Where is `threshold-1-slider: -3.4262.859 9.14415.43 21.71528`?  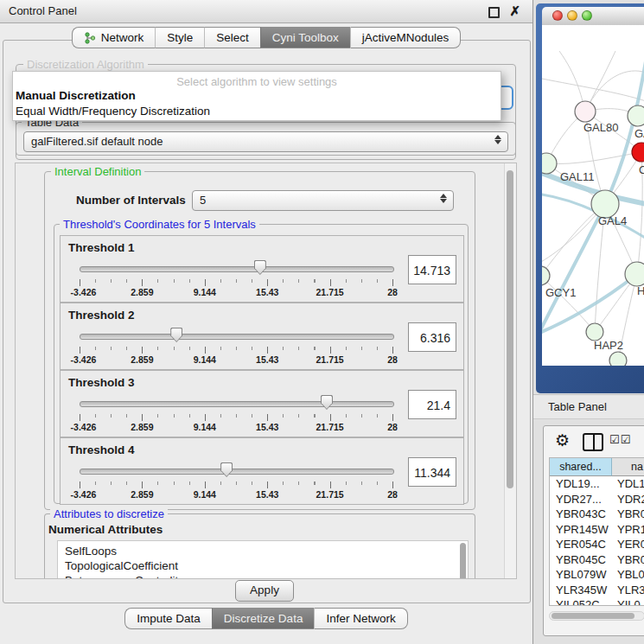
threshold-1-slider: -3.4262.859 9.14415.43 21.71528 is located at coordinates (236, 278).